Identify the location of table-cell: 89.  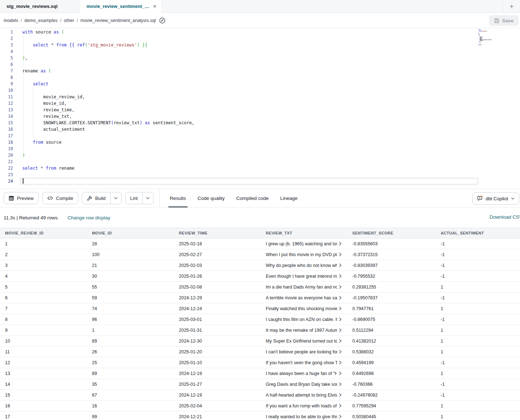
(131, 341).